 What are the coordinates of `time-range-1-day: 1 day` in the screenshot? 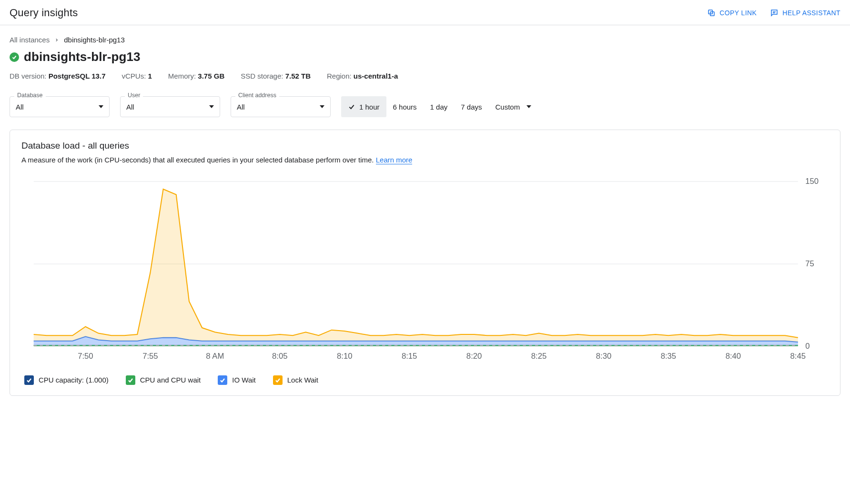 It's located at (439, 107).